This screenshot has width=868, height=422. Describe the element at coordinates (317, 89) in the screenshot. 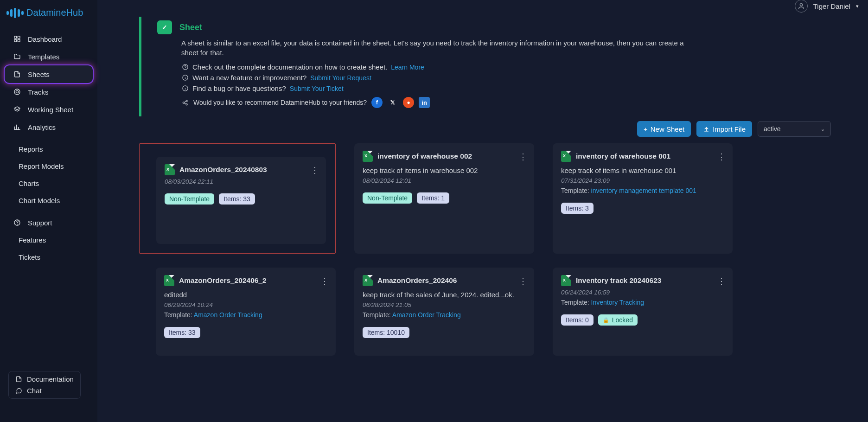

I see `submit-ticket-link: Submit Your Ticket` at that location.